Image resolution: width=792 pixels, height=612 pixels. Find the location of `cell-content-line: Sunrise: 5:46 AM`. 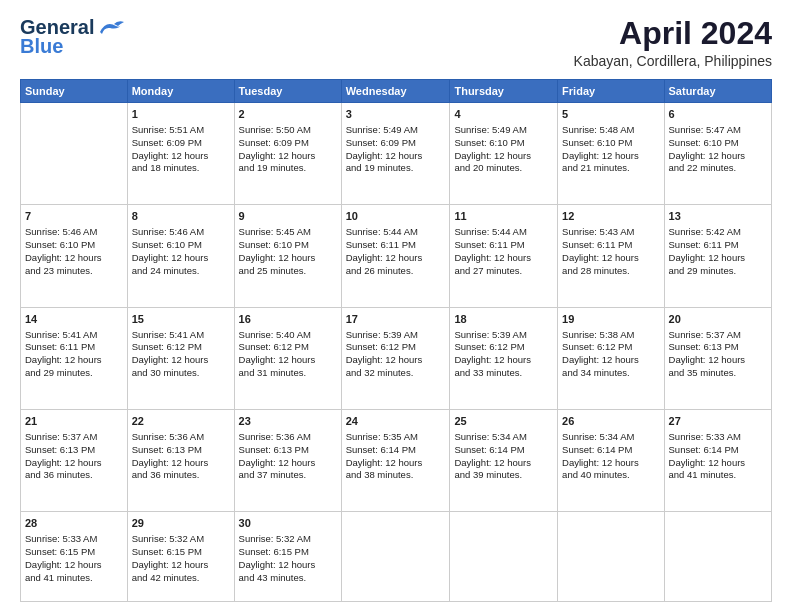

cell-content-line: Sunrise: 5:46 AM is located at coordinates (181, 232).